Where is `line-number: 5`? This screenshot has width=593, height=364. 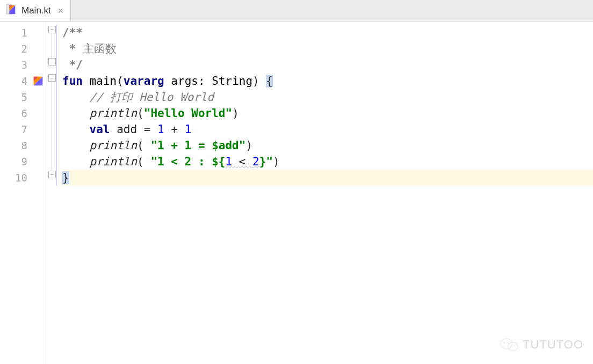
line-number: 5 is located at coordinates (24, 97).